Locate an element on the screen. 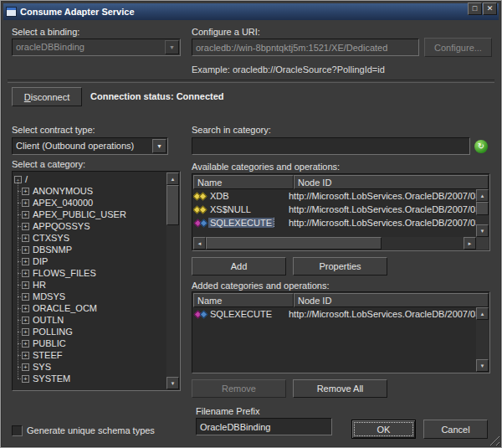  available-horizontal-scrollbar: ◄ ► is located at coordinates (335, 243).